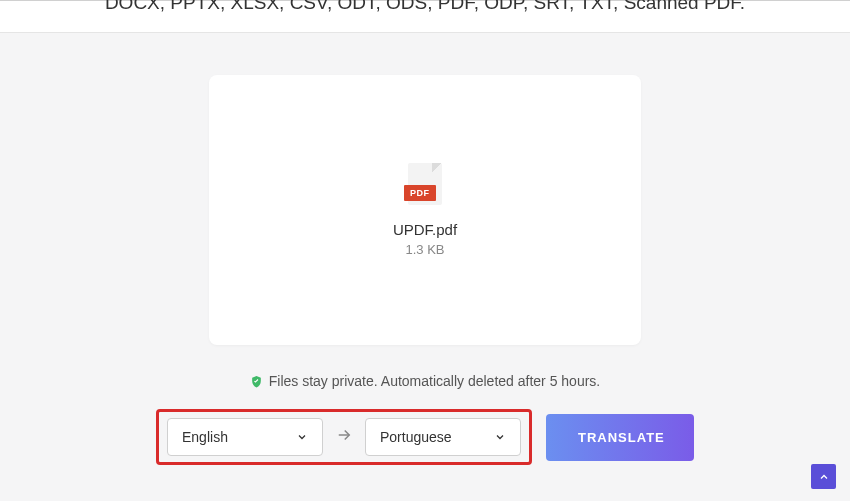 Image resolution: width=850 pixels, height=501 pixels. Describe the element at coordinates (435, 381) in the screenshot. I see `privacy-text: Files stay private. Automatically delete…` at that location.